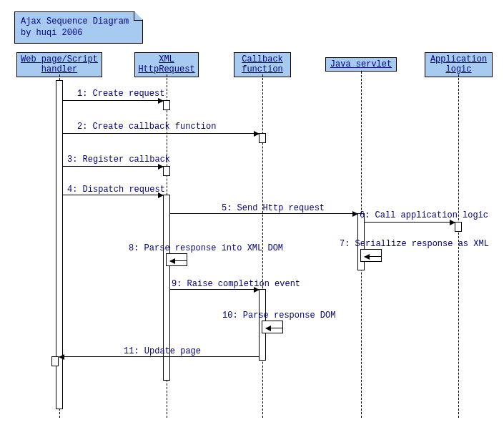 The width and height of the screenshot is (504, 430). I want to click on participant-webpage-l2: handler, so click(59, 69).